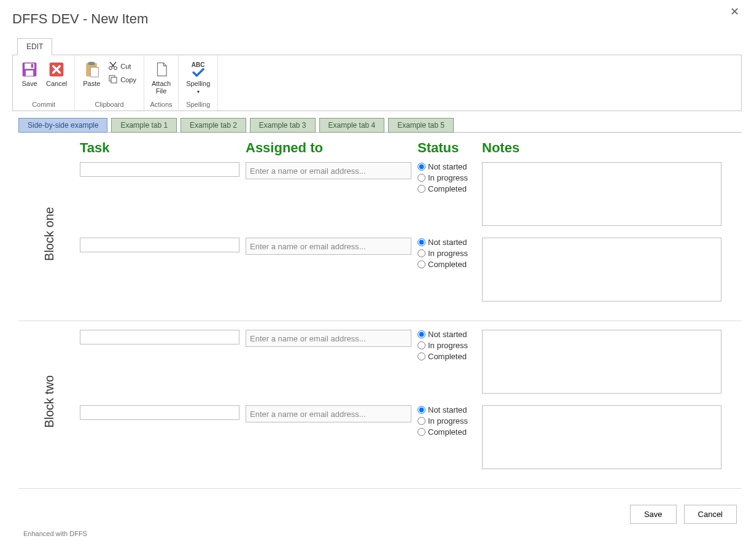  I want to click on header-status: Status, so click(449, 148).